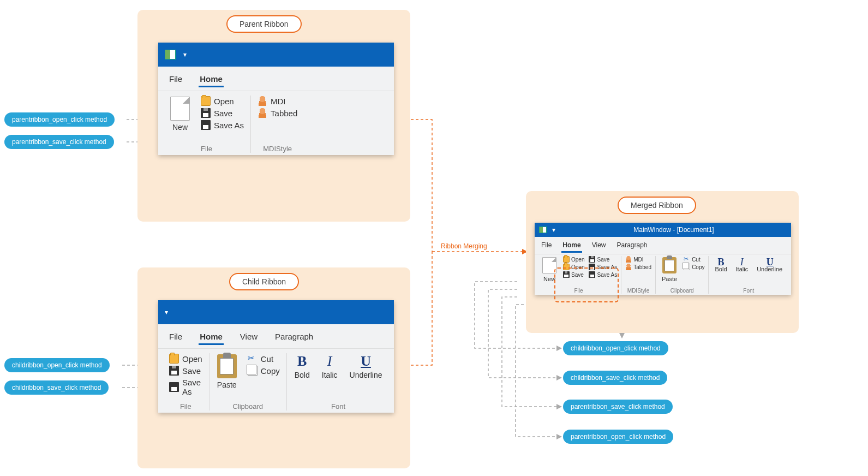 Image resolution: width=868 pixels, height=476 pixels. What do you see at coordinates (618, 407) in the screenshot?
I see `merged-parent-save-label: parentribbon_save_click method` at bounding box center [618, 407].